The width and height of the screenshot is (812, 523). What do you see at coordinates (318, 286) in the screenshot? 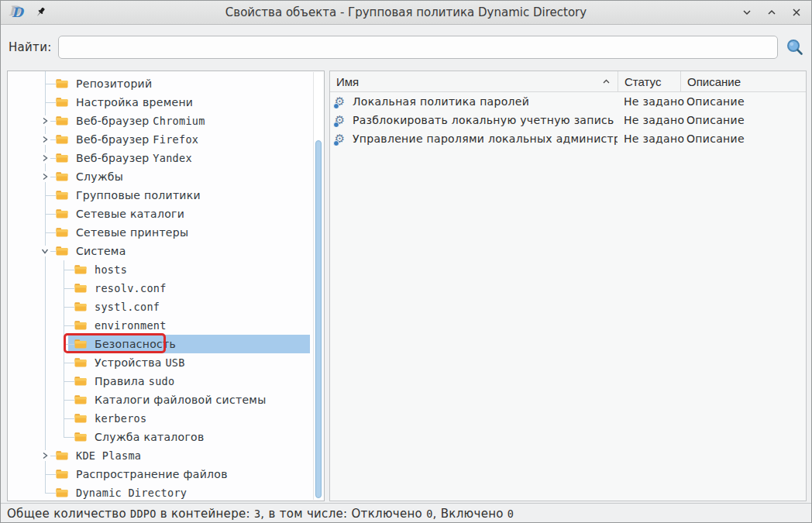
I see `tree-scrollbar` at bounding box center [318, 286].